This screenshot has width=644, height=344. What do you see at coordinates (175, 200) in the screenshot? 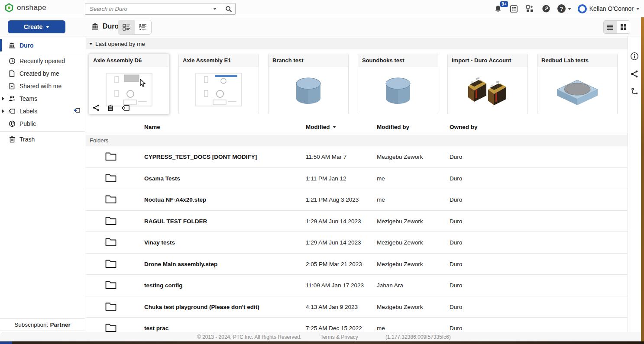
I see `folder-name: Noctua NF-A4x20.step` at bounding box center [175, 200].